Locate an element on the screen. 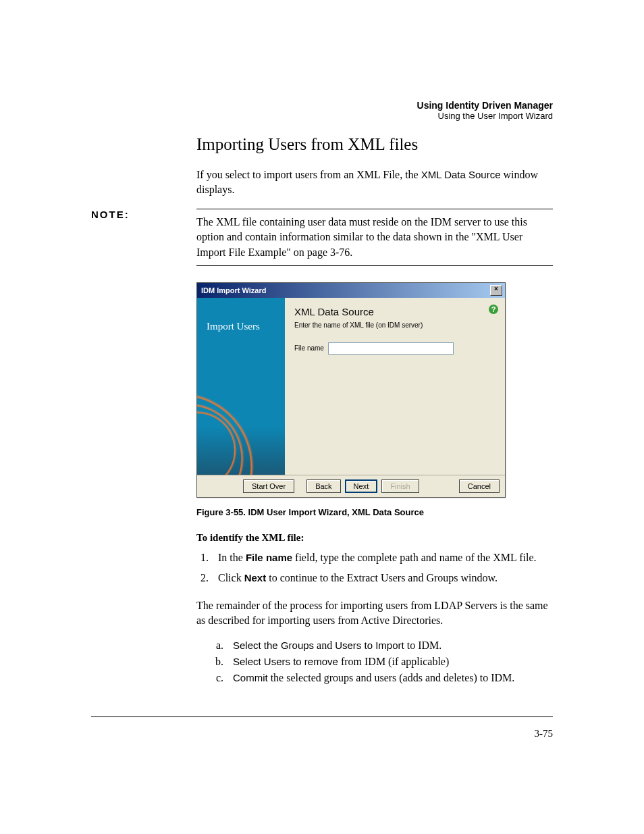 The image size is (644, 834). page-number: 3-75 is located at coordinates (322, 733).